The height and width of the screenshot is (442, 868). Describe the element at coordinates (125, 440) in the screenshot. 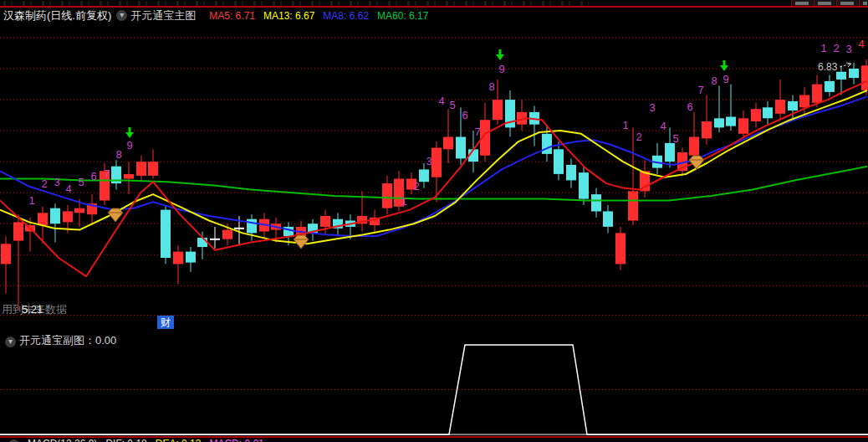

I see `dif-value: DIF: 0.18` at that location.